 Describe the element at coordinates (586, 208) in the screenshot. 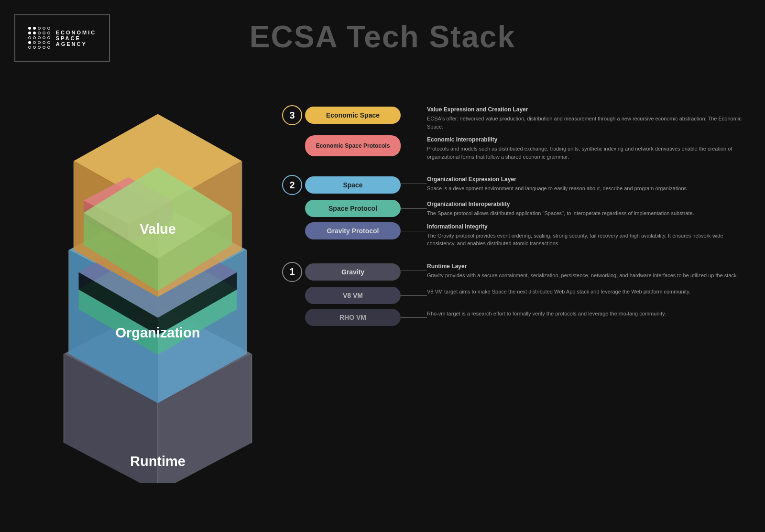

I see `desc-org-2: Organizational Interoperability The Spac…` at that location.